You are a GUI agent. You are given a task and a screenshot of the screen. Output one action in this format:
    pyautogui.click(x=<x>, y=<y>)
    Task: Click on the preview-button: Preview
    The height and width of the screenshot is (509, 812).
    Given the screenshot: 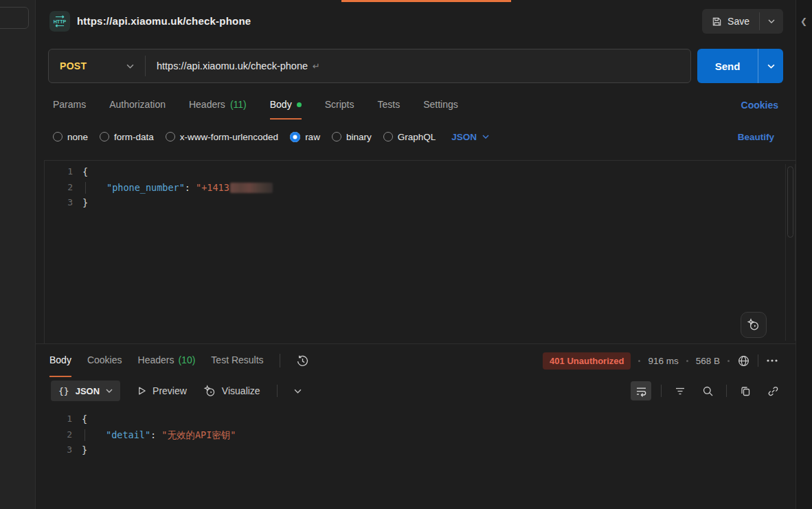 What is the action you would take?
    pyautogui.click(x=162, y=391)
    